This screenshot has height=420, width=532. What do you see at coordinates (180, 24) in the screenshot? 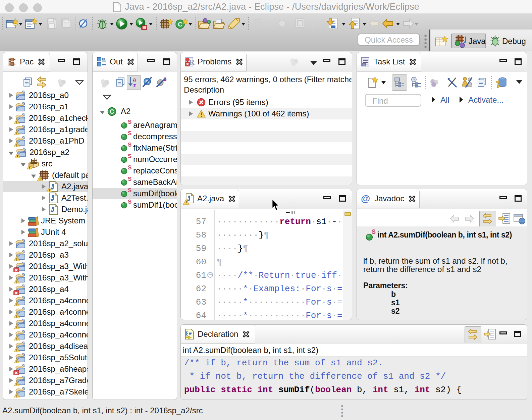
I see `svg-text: C` at bounding box center [180, 24].